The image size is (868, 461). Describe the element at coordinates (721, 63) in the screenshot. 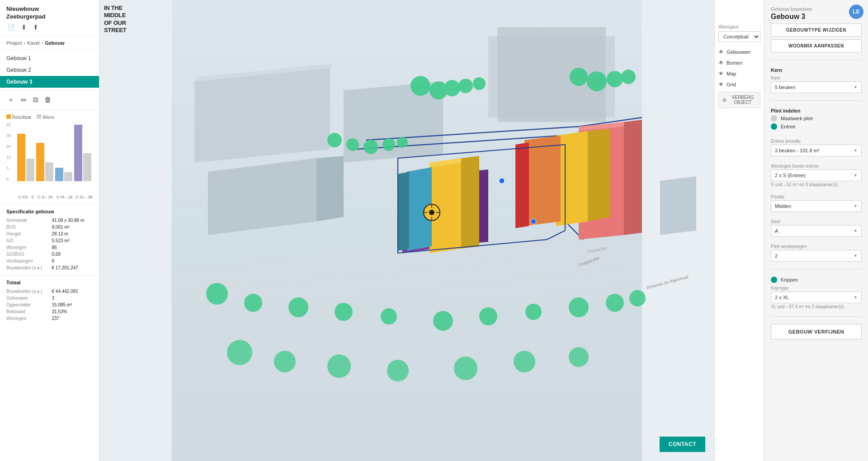

I see `eye-bomen-icon: 👁` at that location.